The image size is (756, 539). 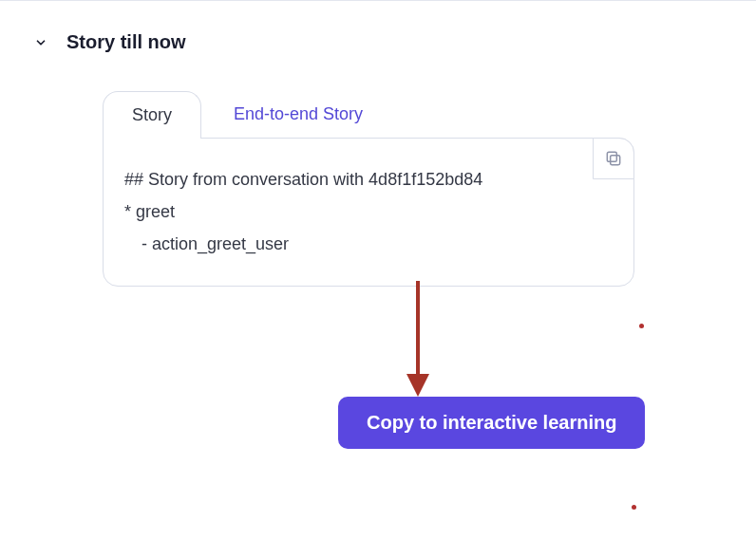 What do you see at coordinates (296, 114) in the screenshot?
I see `tab-end-to-end-story: End-to-end Story` at bounding box center [296, 114].